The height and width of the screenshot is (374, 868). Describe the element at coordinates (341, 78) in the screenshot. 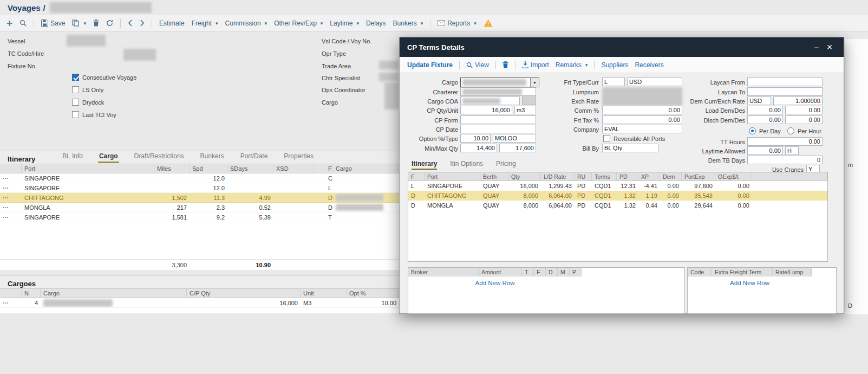

I see `chtr-specialist-label: Chtr Specialist` at that location.